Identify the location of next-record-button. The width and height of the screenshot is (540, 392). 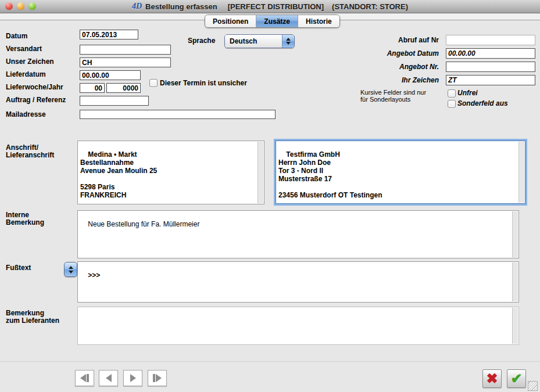
(133, 378).